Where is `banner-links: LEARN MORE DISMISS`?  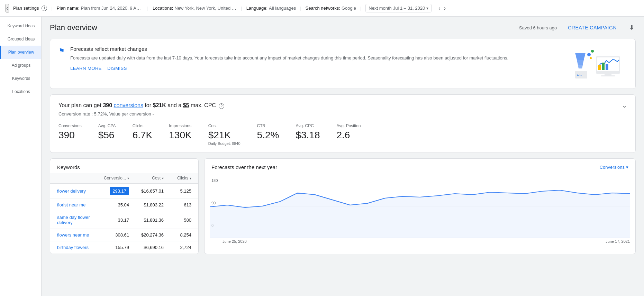 banner-links: LEARN MORE DISMISS is located at coordinates (315, 68).